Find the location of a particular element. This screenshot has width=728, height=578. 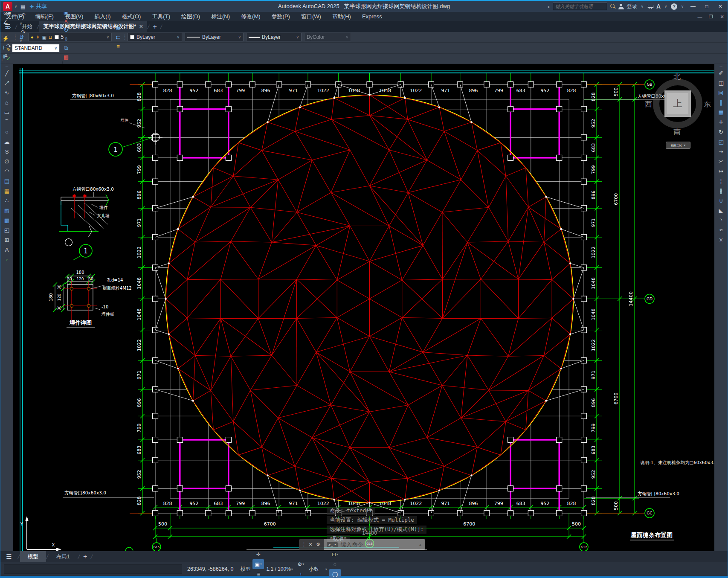

help-icon: ? is located at coordinates (674, 7).